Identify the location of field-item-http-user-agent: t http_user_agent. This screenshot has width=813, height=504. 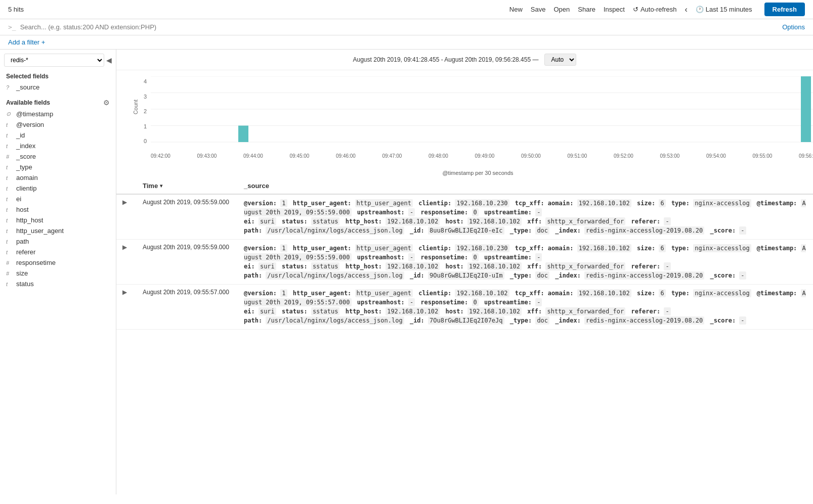
(58, 231).